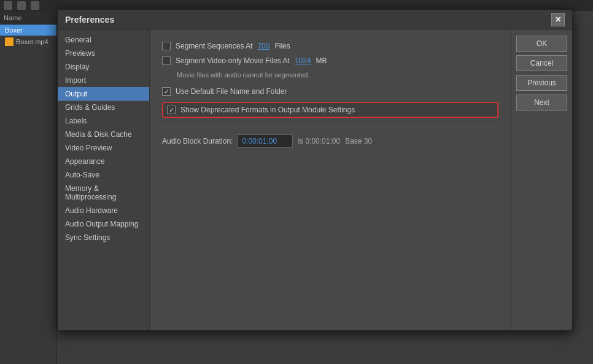 This screenshot has height=364, width=593. What do you see at coordinates (103, 193) in the screenshot?
I see `nav-item-memory-multiprocessing: Memory & Multiprocessing` at bounding box center [103, 193].